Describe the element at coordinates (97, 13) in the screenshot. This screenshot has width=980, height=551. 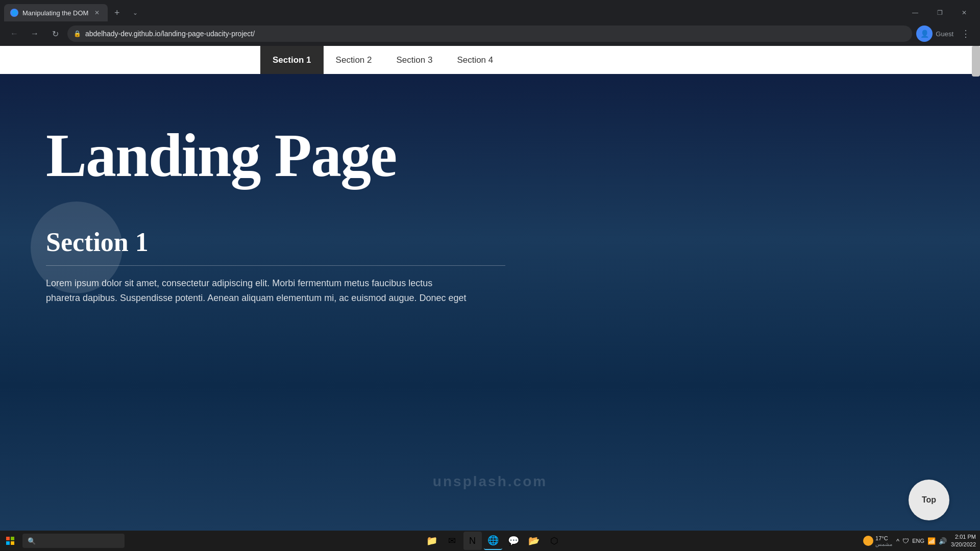
I see `tab-close-button: ✕` at that location.